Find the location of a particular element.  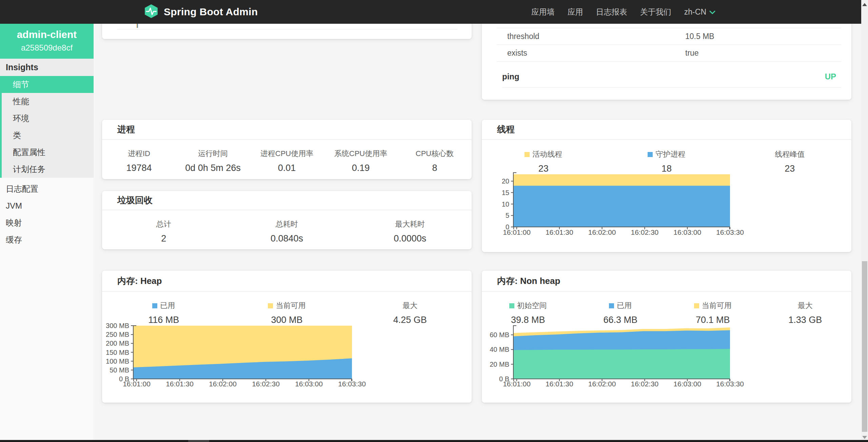

stat-uptime: 运行时间 0d 0h 5m 26s is located at coordinates (213, 161).